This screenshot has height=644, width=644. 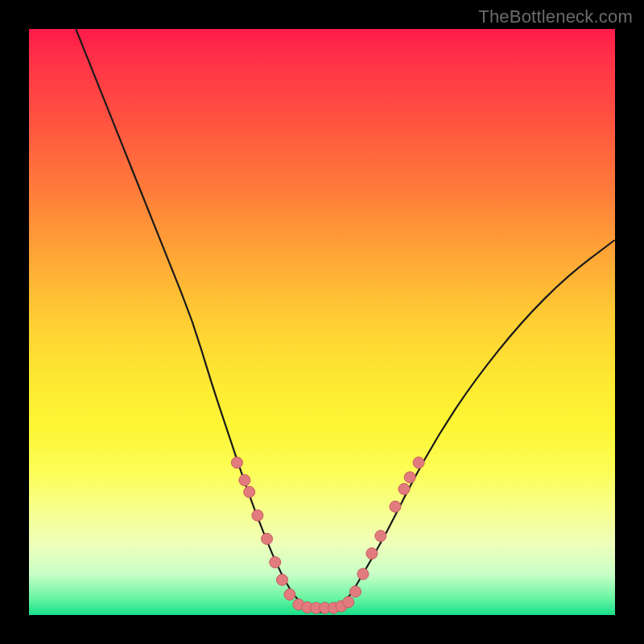 What do you see at coordinates (555, 17) in the screenshot?
I see `watermark-text: TheBottleneck.com` at bounding box center [555, 17].